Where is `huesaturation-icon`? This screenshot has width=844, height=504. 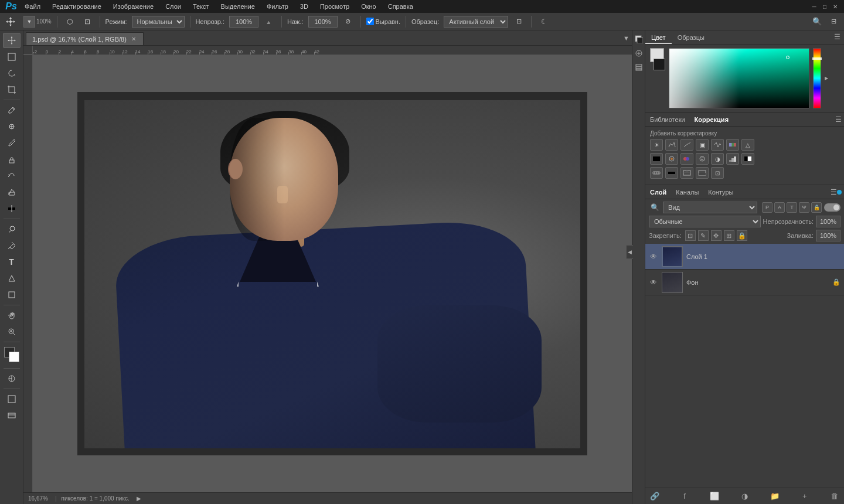 huesaturation-icon is located at coordinates (733, 145).